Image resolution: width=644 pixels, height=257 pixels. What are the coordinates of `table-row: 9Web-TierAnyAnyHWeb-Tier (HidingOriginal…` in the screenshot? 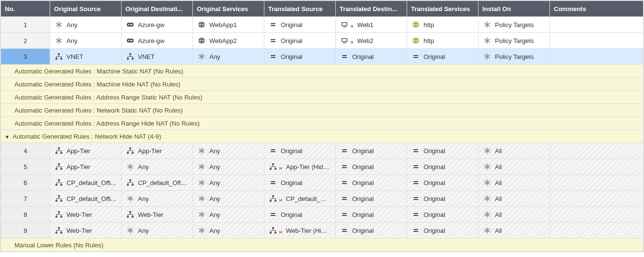 It's located at (322, 231).